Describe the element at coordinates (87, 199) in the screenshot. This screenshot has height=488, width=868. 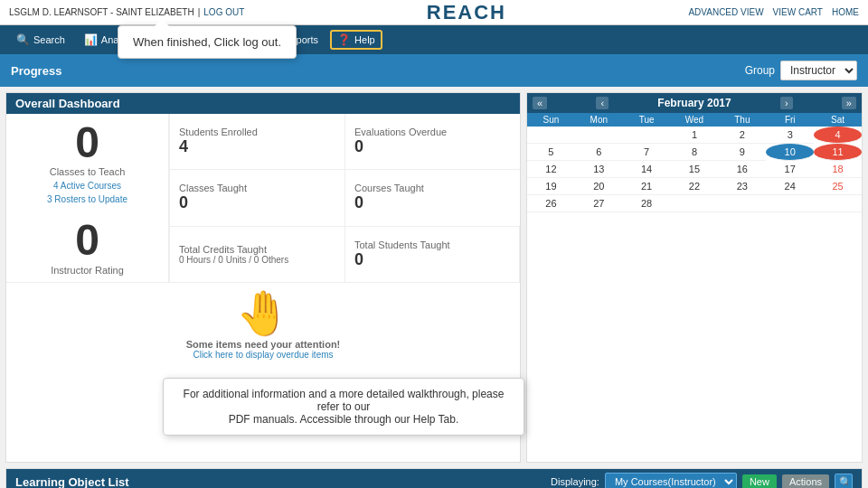
I see `rosters-to-update-label: 3 Rosters to Update` at that location.